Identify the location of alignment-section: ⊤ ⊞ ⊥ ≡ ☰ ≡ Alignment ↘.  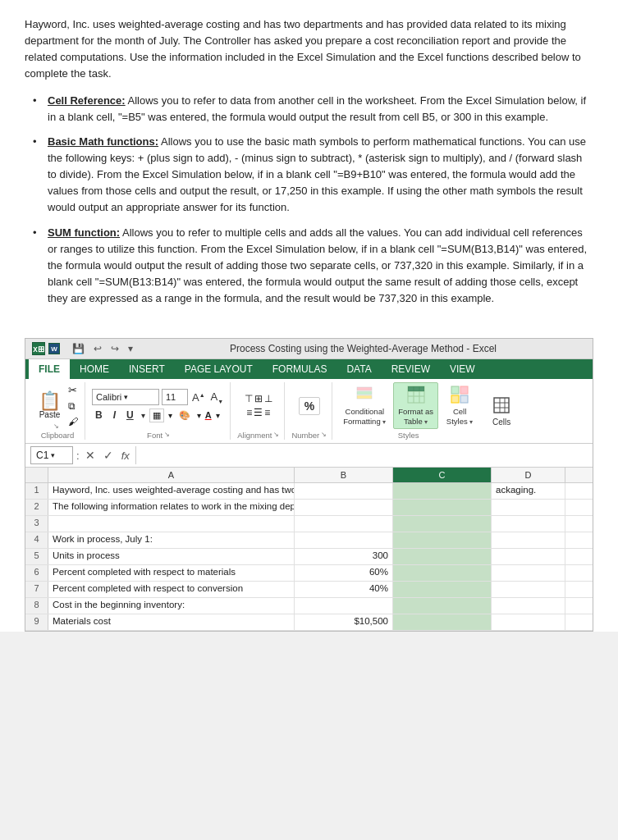
(259, 411).